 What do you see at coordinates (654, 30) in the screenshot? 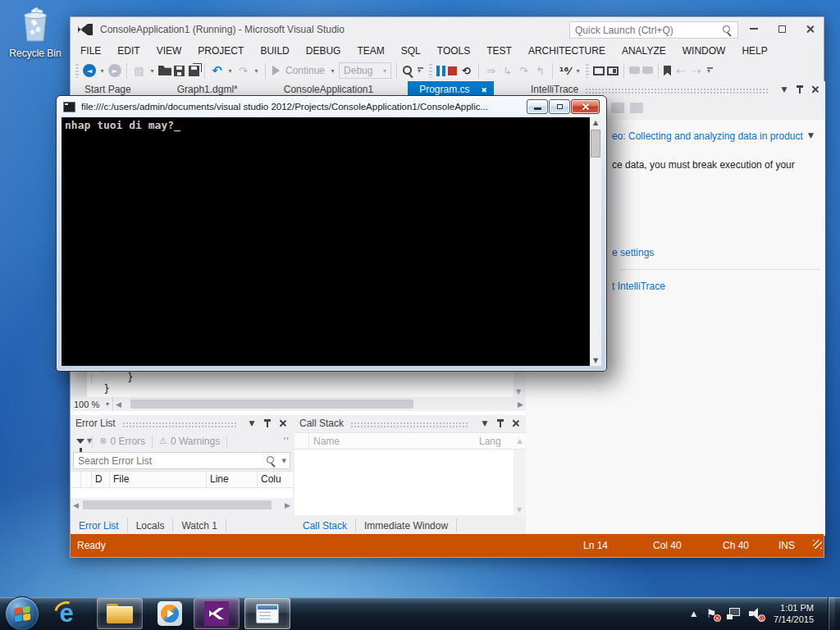
I see `quick-launch-box` at bounding box center [654, 30].